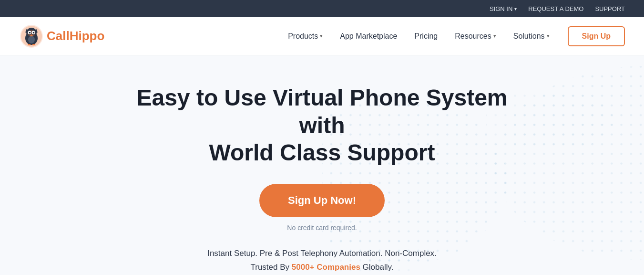  I want to click on logo-text: CallHippo, so click(75, 36).